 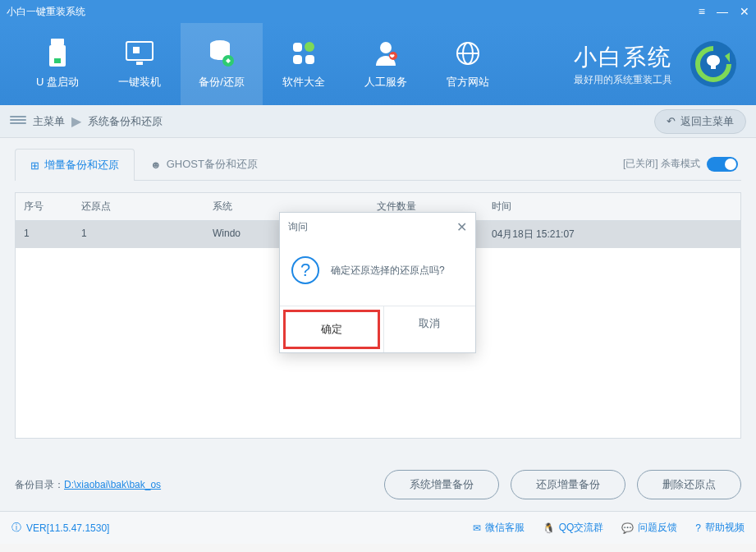 I want to click on dialog-message: 确定还原选择的还原点吗?, so click(x=387, y=271).